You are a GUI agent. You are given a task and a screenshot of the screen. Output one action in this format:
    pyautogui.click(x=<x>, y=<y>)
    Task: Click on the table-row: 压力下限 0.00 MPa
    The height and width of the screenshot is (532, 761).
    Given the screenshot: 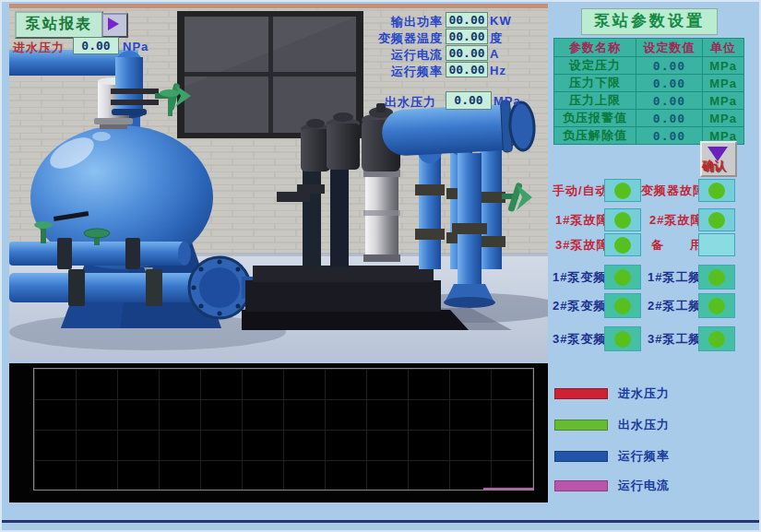 What is the action you would take?
    pyautogui.click(x=649, y=83)
    